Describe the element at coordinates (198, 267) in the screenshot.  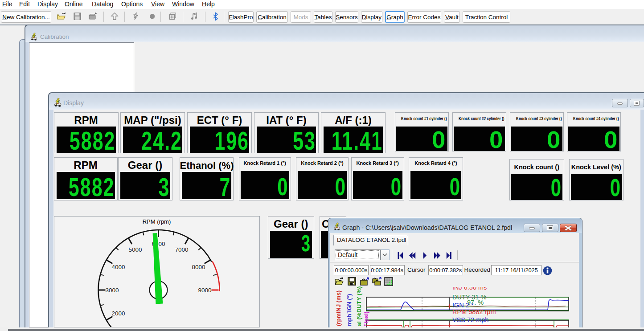
I see `svg-text: 8000` at that location.